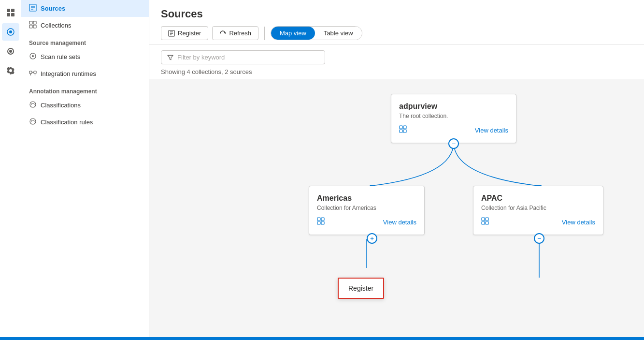  Describe the element at coordinates (454, 106) in the screenshot. I see `adpurview-title: adpurview` at that location.